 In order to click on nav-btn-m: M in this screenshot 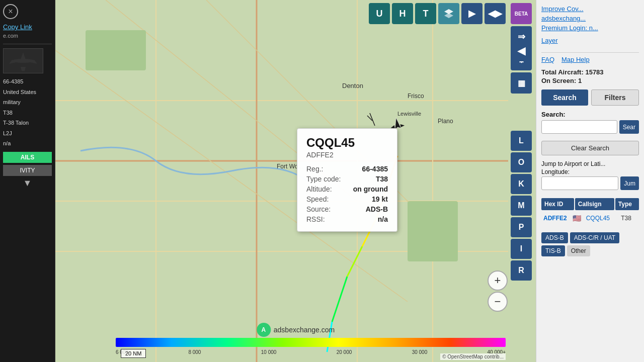, I will do `click(521, 206)`.